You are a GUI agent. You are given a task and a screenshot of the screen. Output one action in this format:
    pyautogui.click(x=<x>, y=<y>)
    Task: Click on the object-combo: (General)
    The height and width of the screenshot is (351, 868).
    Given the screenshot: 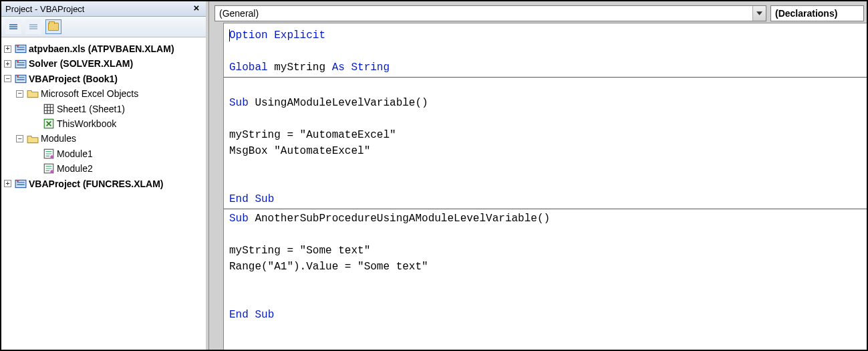 What is the action you would take?
    pyautogui.click(x=490, y=13)
    